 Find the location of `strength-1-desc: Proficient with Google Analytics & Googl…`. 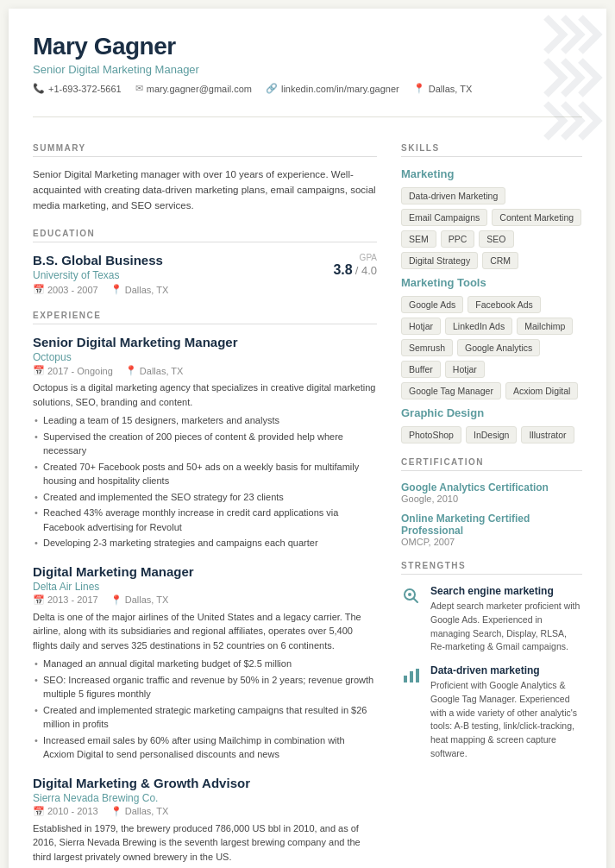

strength-1-desc: Proficient with Google Analytics & Googl… is located at coordinates (506, 720).